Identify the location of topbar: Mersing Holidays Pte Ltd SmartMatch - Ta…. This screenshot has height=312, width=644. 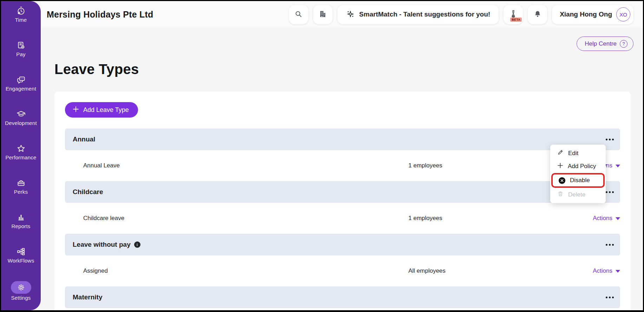
(342, 14).